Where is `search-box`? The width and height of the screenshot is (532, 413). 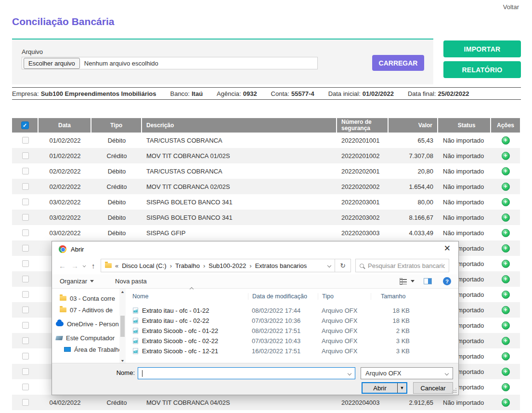 search-box is located at coordinates (402, 266).